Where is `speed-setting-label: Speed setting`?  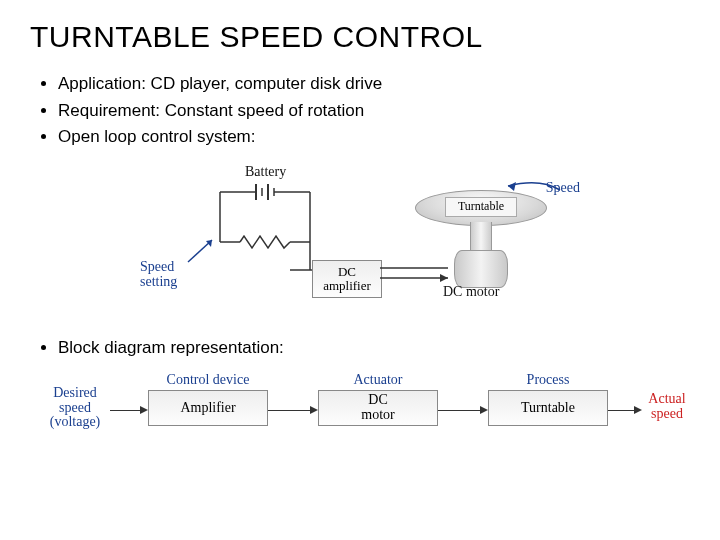 speed-setting-label: Speed setting is located at coordinates (158, 274).